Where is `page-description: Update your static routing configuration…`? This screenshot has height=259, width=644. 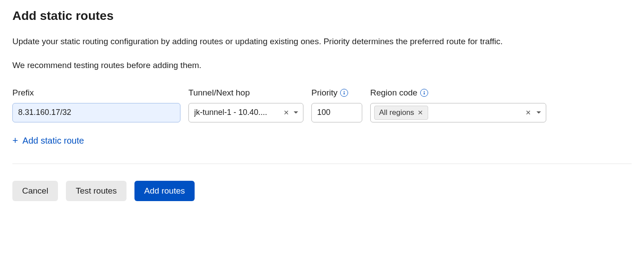 page-description: Update your static routing configuration… is located at coordinates (322, 42).